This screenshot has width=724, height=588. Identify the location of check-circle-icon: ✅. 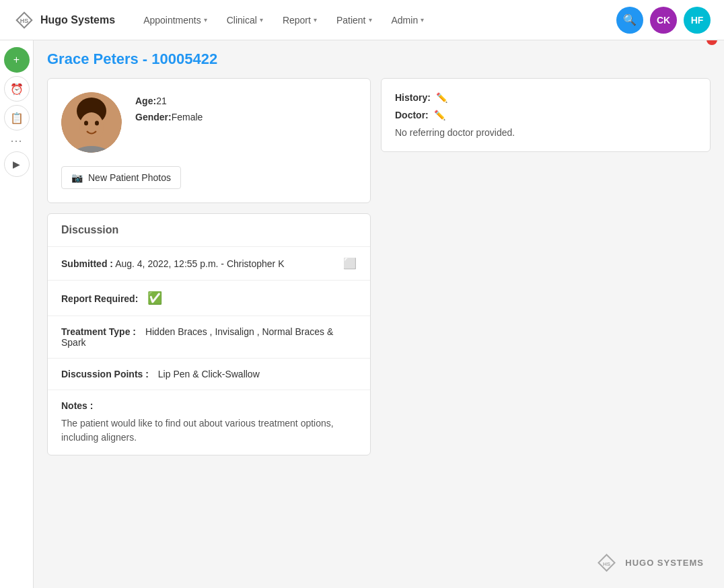
(155, 298).